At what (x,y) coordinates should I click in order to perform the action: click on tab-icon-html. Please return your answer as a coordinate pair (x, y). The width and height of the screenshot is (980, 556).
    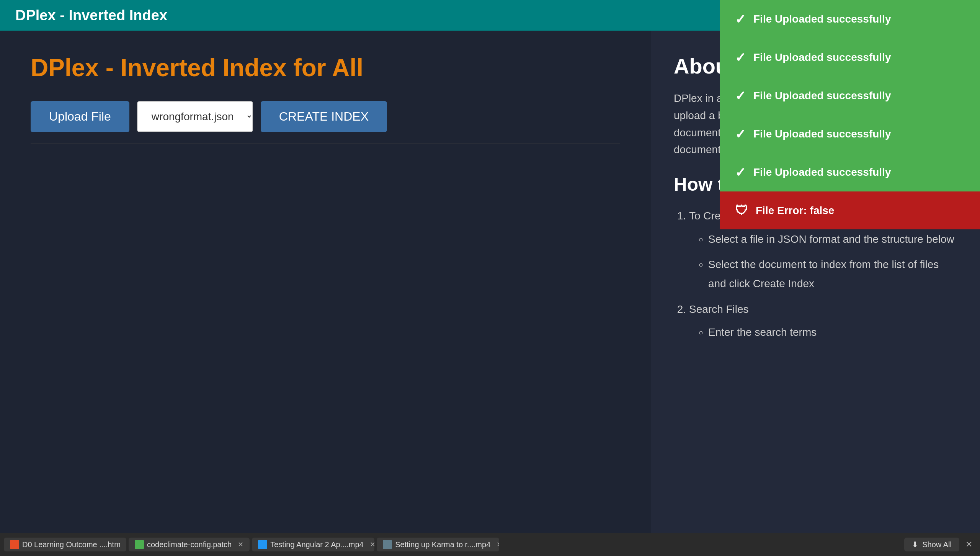
    Looking at the image, I should click on (15, 545).